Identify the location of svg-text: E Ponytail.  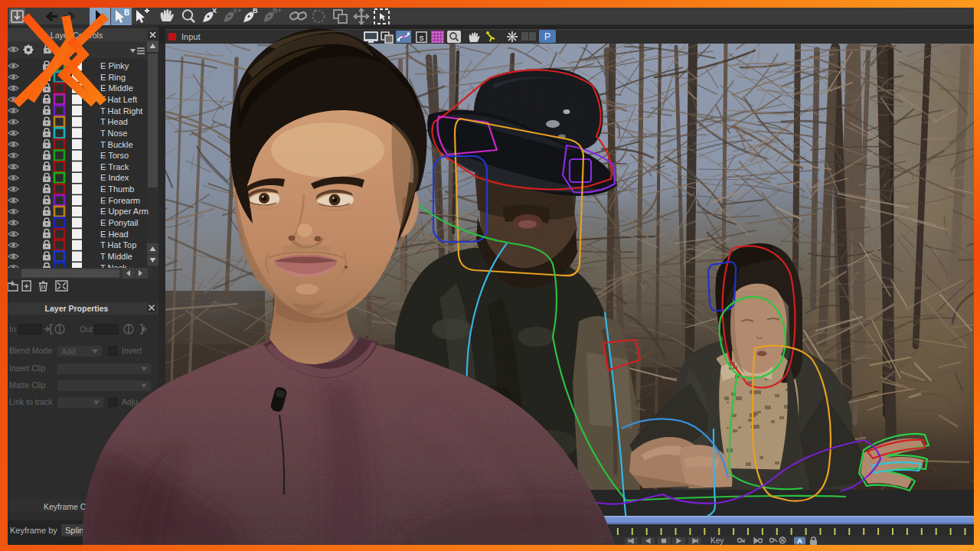
(119, 223).